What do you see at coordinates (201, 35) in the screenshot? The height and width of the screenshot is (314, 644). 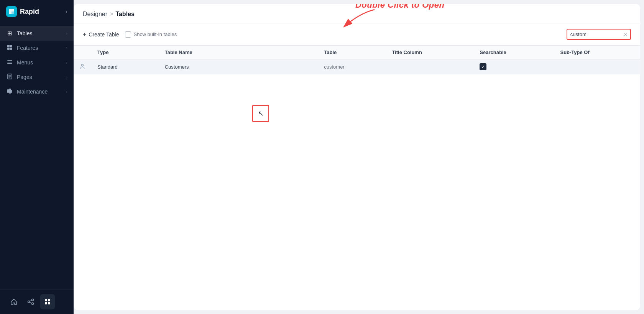 I see `toolbar-left: + Create Table Show built-in tables` at bounding box center [201, 35].